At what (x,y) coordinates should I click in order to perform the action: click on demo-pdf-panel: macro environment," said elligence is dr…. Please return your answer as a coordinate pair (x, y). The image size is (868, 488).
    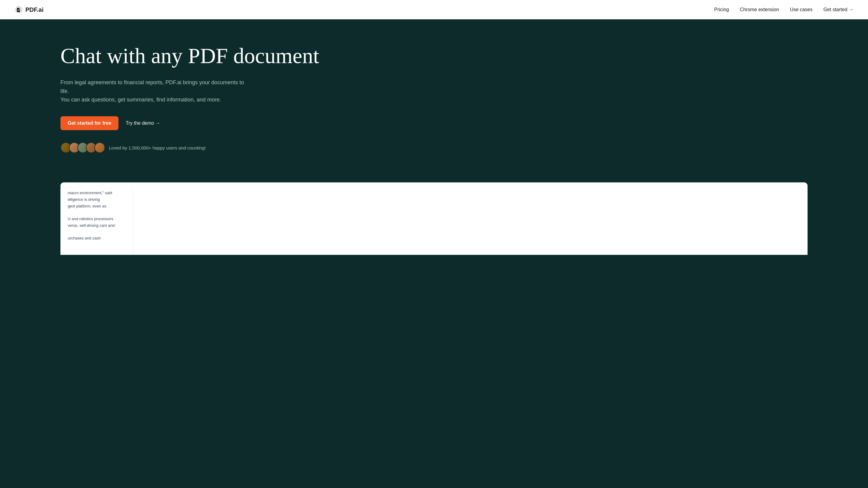
    Looking at the image, I should click on (97, 219).